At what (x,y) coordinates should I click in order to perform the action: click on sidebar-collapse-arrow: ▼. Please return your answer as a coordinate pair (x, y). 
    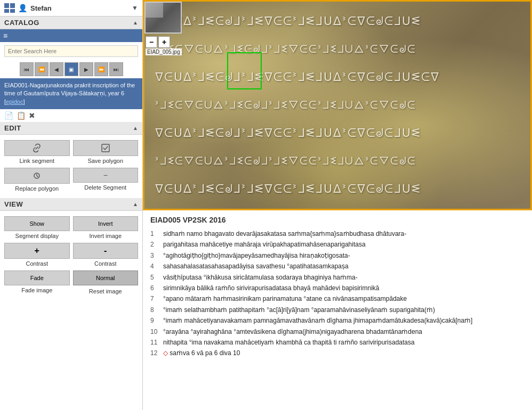
    Looking at the image, I should click on (135, 8).